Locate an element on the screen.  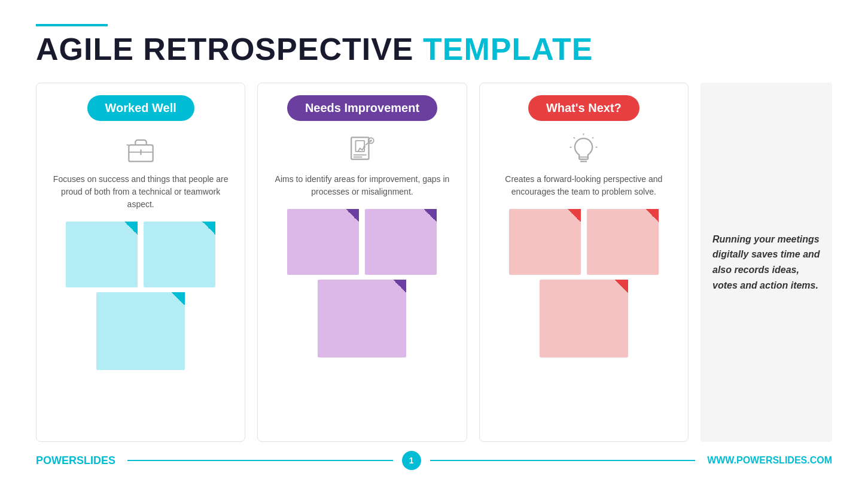
footer-line-left is located at coordinates (260, 460).